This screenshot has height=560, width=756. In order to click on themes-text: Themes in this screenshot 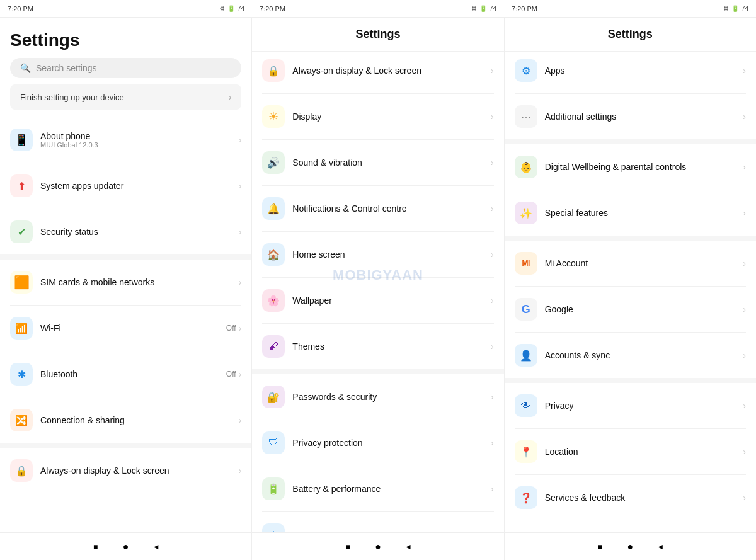, I will do `click(392, 346)`.